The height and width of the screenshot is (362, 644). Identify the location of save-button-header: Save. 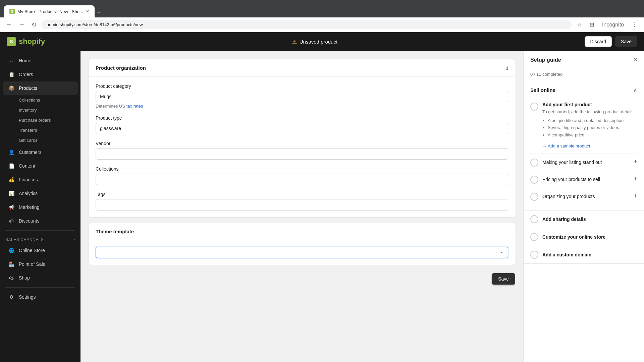
(626, 42).